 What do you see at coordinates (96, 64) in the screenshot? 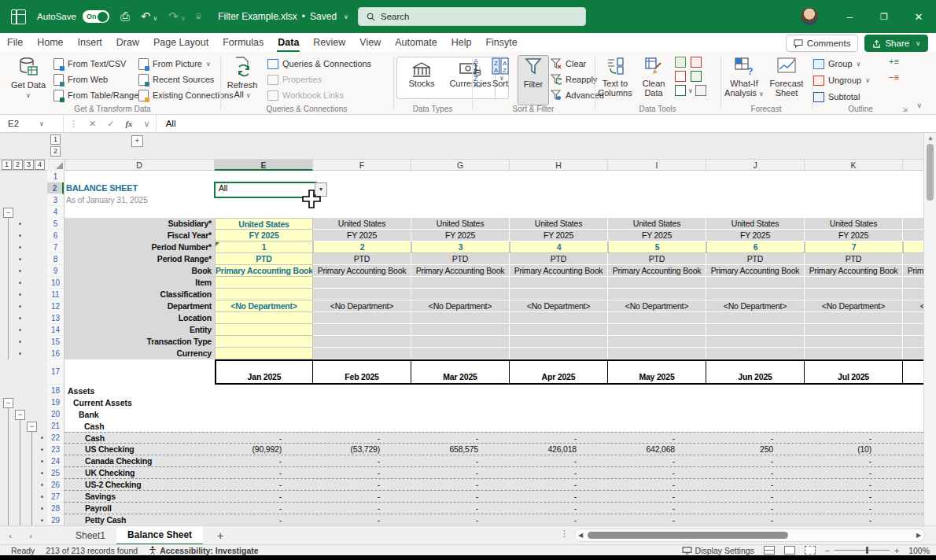
I see `from-text-csv-button: From Text/CSV` at bounding box center [96, 64].